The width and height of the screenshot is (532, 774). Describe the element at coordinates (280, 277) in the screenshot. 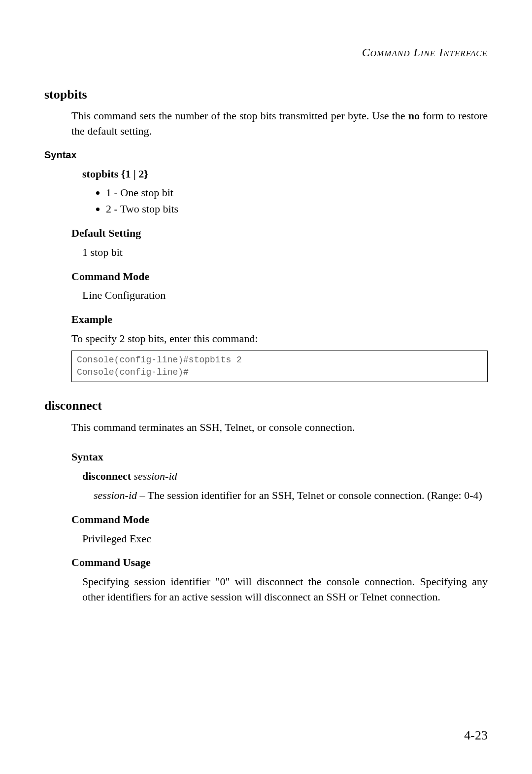

I see `command-mode-label: Command Mode` at that location.